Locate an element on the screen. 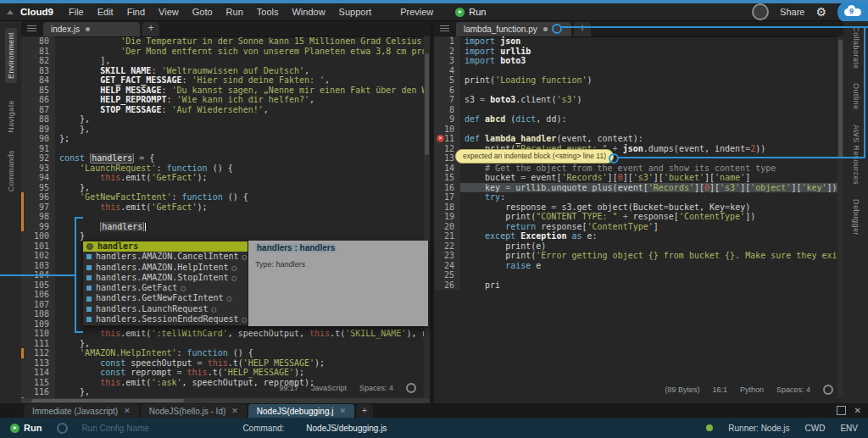 The image size is (868, 438). gutter-line-number: 93 is located at coordinates (38, 169).